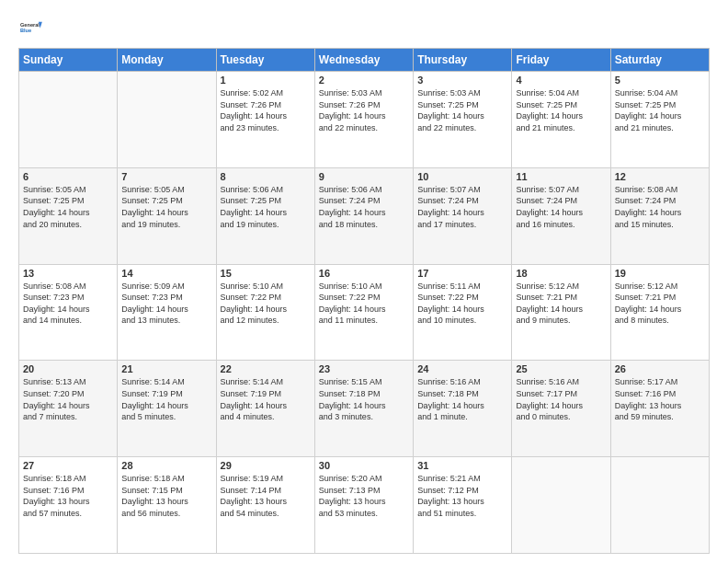 Image resolution: width=728 pixels, height=563 pixels. Describe the element at coordinates (167, 215) in the screenshot. I see `calendar-cell: 7Sunrise: 5:05 AM Sunset: 7:25 PM Daylig…` at that location.